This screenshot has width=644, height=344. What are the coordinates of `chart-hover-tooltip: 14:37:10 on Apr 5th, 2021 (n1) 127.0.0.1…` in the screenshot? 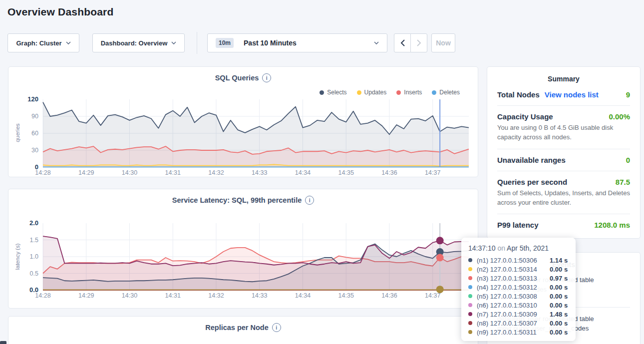 It's located at (518, 290).